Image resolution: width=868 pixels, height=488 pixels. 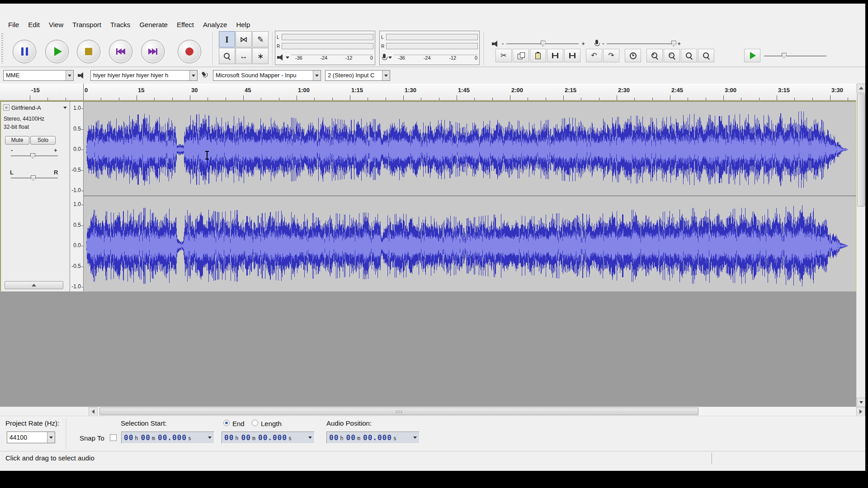 I want to click on pan-slider, so click(x=34, y=178).